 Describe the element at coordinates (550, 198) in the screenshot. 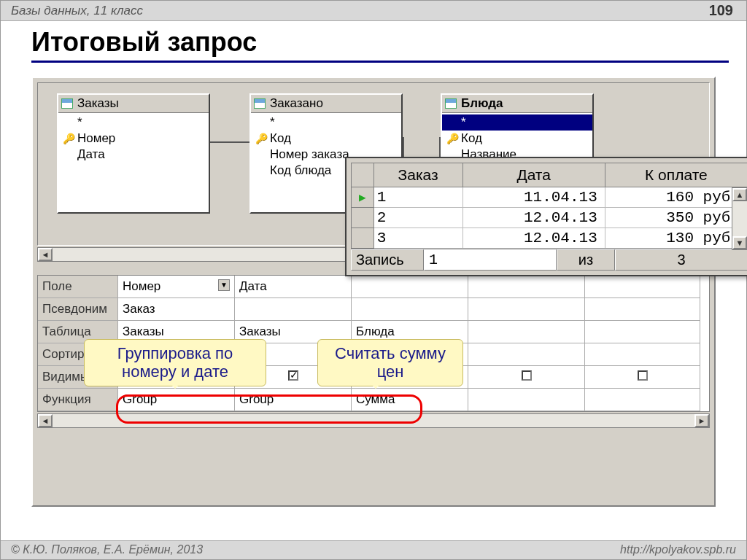

I see `table-row: ▶ 1 11.04.13 160 руб.` at that location.